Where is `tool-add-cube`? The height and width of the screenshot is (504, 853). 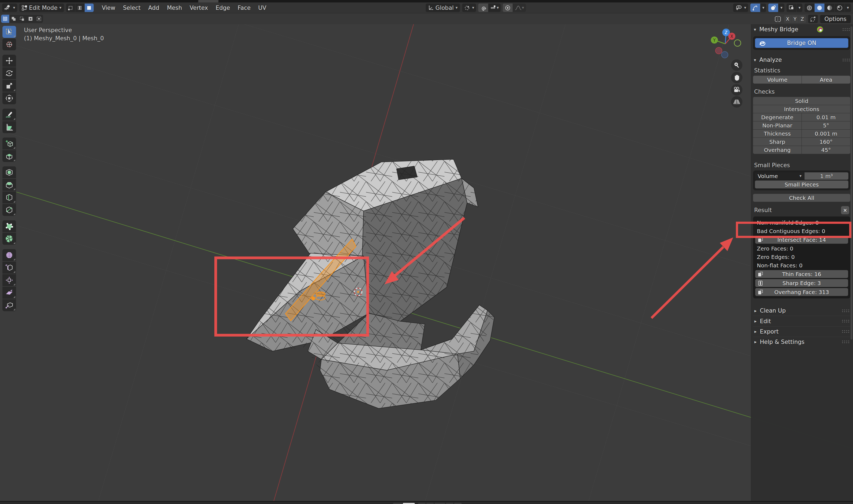
tool-add-cube is located at coordinates (9, 143).